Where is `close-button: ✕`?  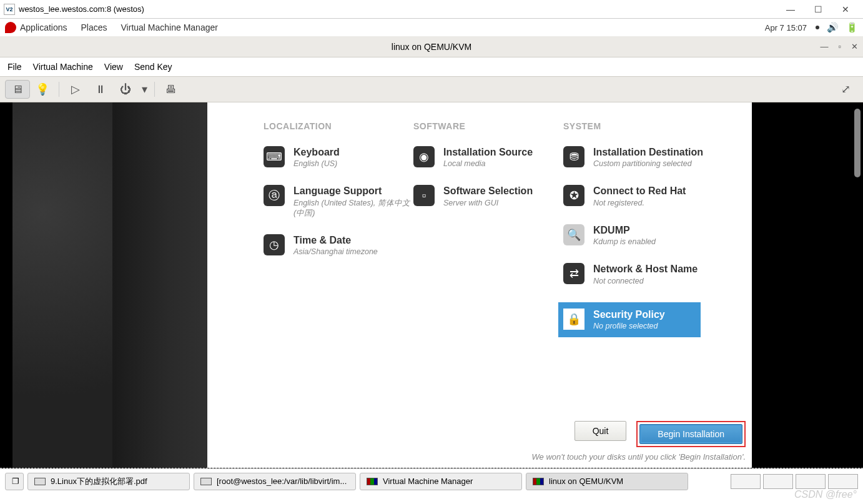
close-button: ✕ is located at coordinates (846, 9).